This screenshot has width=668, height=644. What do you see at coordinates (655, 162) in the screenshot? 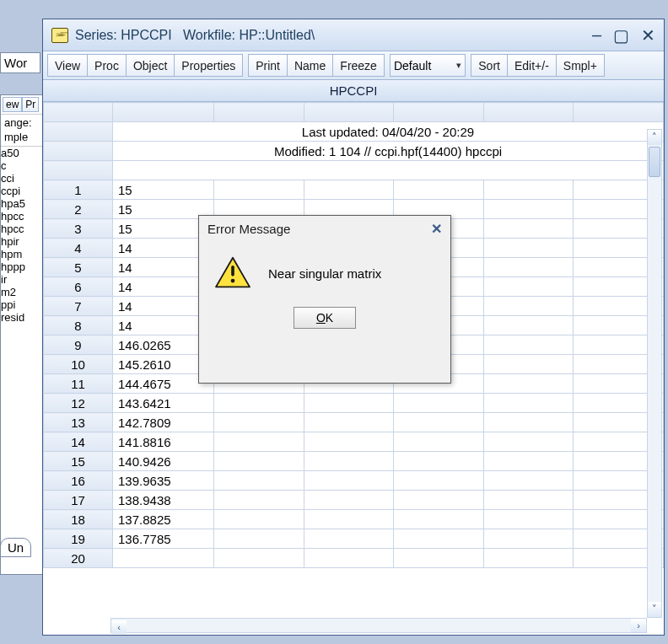
I see `scroll-thumb` at bounding box center [655, 162].